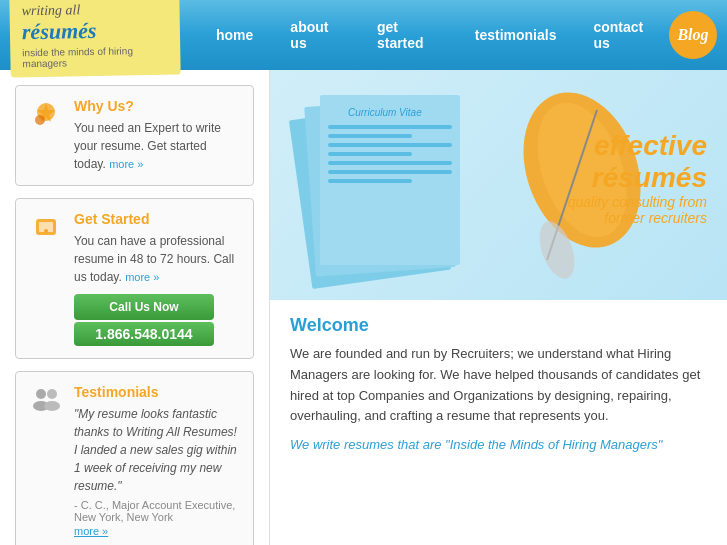 The height and width of the screenshot is (545, 727). What do you see at coordinates (390, 145) in the screenshot?
I see `line3` at bounding box center [390, 145].